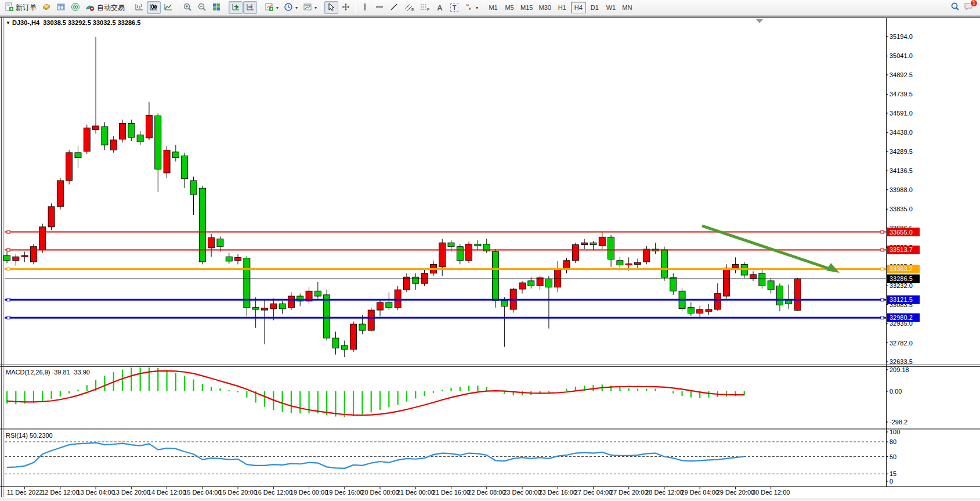 The width and height of the screenshot is (980, 501). What do you see at coordinates (346, 8) in the screenshot?
I see `crosshair-button` at bounding box center [346, 8].